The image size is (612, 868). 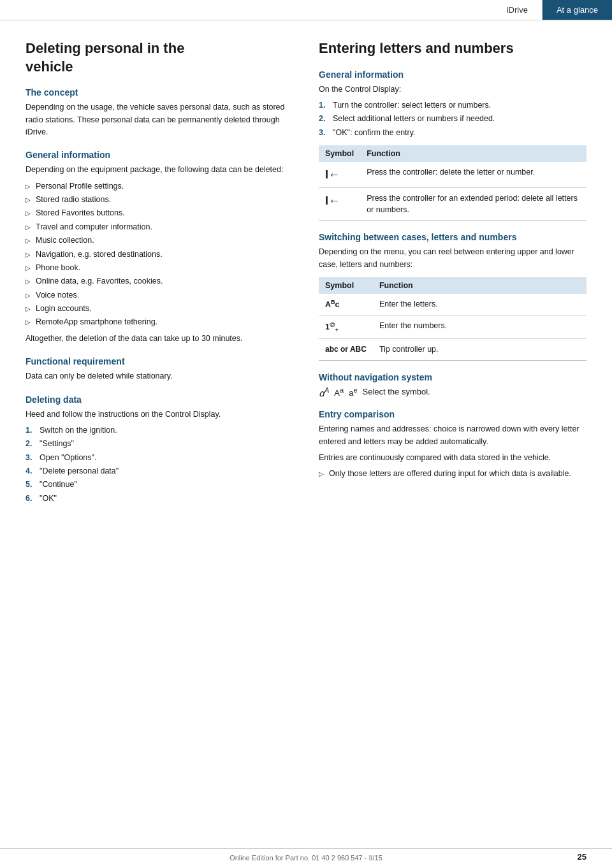 I want to click on function-cell: Enter the letters., so click(x=479, y=305).